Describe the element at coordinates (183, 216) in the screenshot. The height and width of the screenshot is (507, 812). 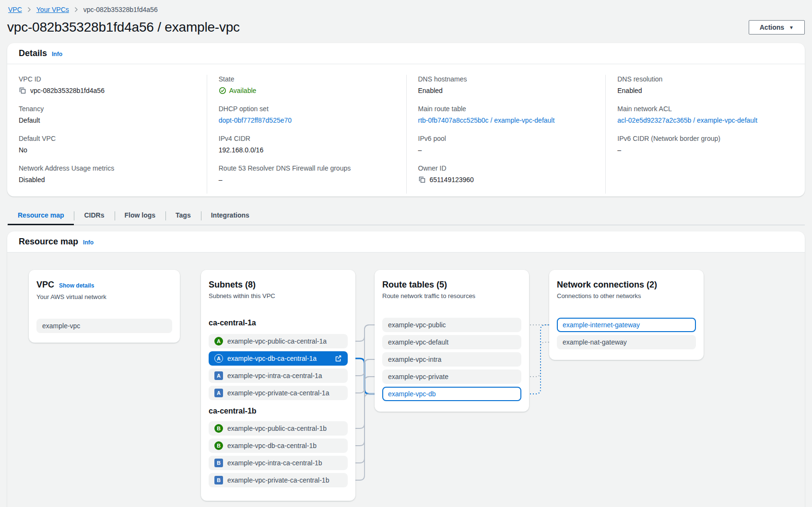
I see `tab-tags: Tags` at that location.